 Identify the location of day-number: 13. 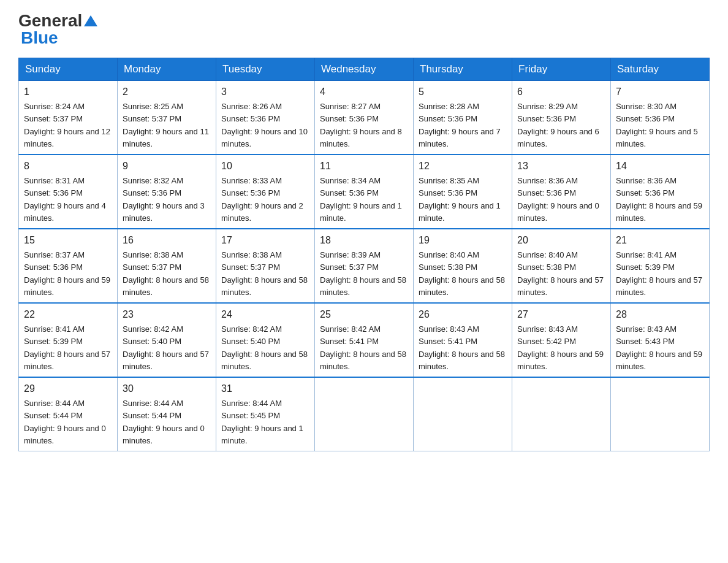
(561, 166).